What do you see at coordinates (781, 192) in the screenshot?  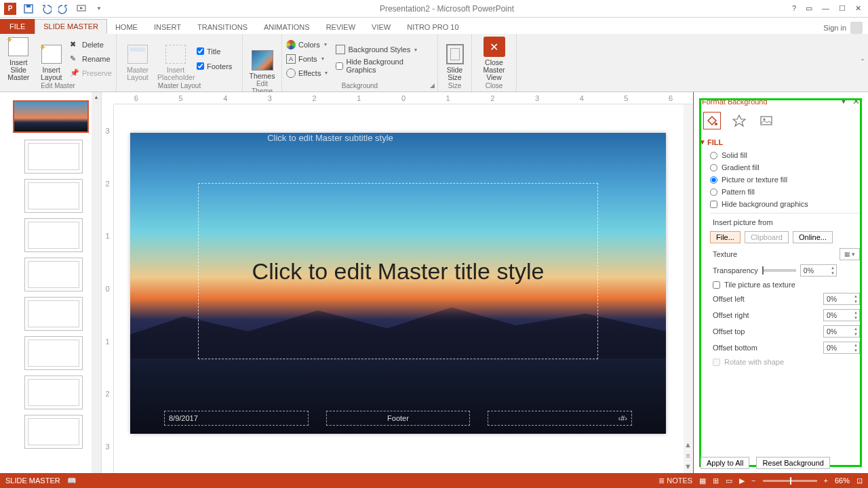 I see `pattern-fill-radio: Pattern fill` at bounding box center [781, 192].